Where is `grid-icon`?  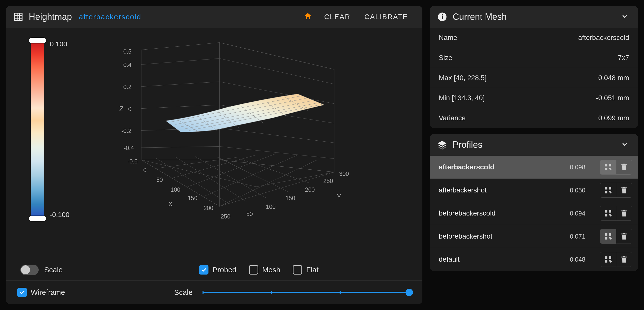 grid-icon is located at coordinates (18, 17).